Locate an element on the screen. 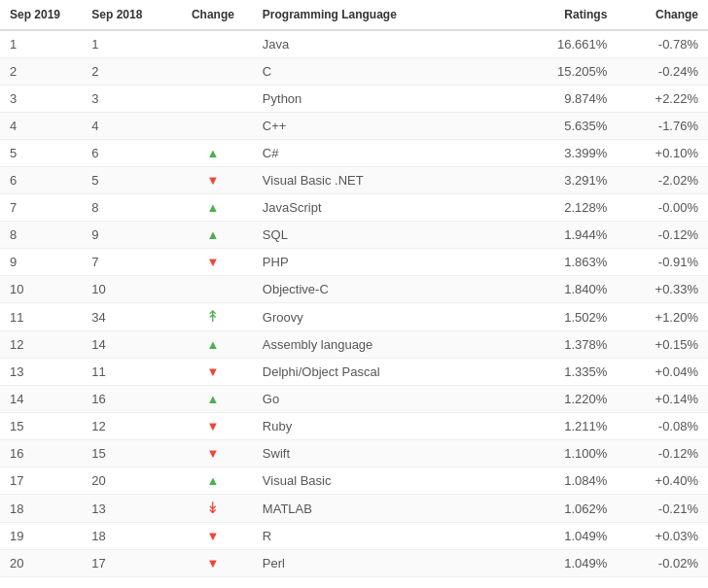  rank-cell: 17 is located at coordinates (41, 481).